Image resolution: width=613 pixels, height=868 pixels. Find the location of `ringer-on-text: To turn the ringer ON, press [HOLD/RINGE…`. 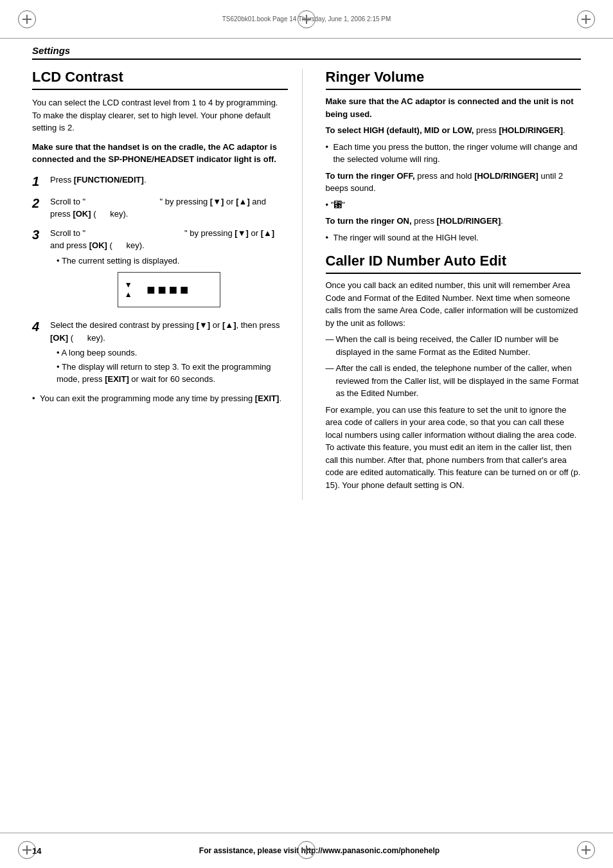

ringer-on-text: To turn the ringer ON, press [HOLD/RINGE… is located at coordinates (454, 221).